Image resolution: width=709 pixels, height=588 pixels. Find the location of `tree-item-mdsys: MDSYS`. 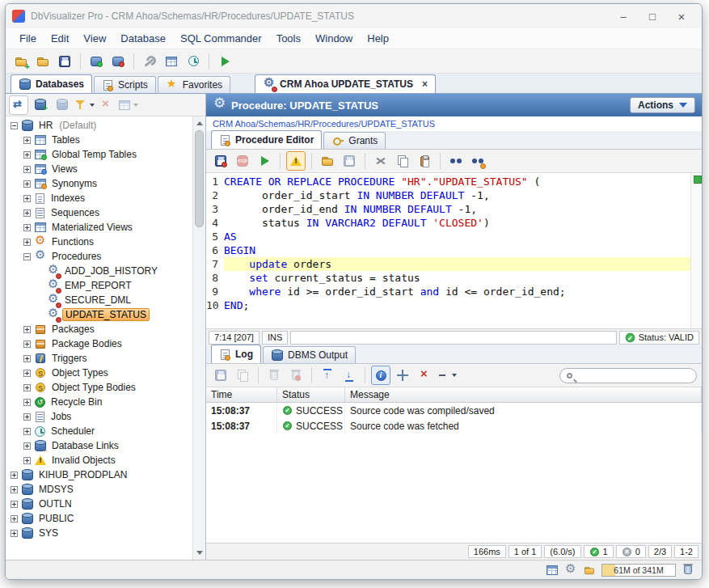

tree-item-mdsys: MDSYS is located at coordinates (99, 489).